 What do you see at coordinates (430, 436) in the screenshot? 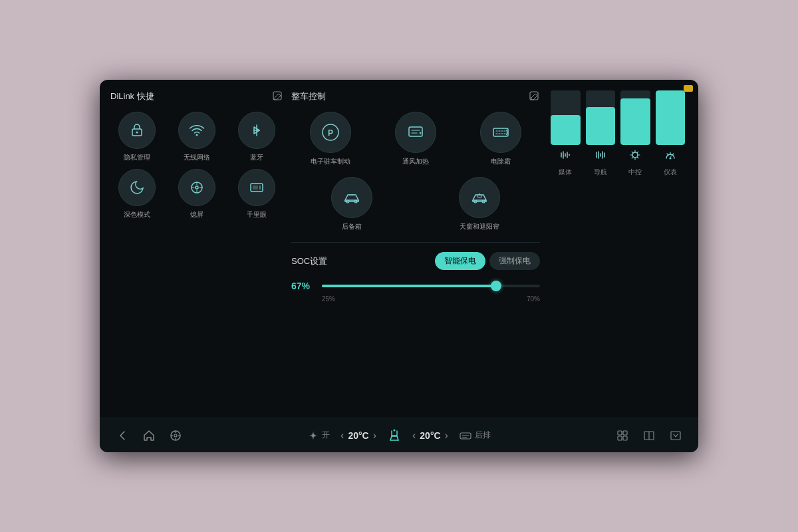
I see `temp-right-control: ‹ 20°C ›` at bounding box center [430, 436].